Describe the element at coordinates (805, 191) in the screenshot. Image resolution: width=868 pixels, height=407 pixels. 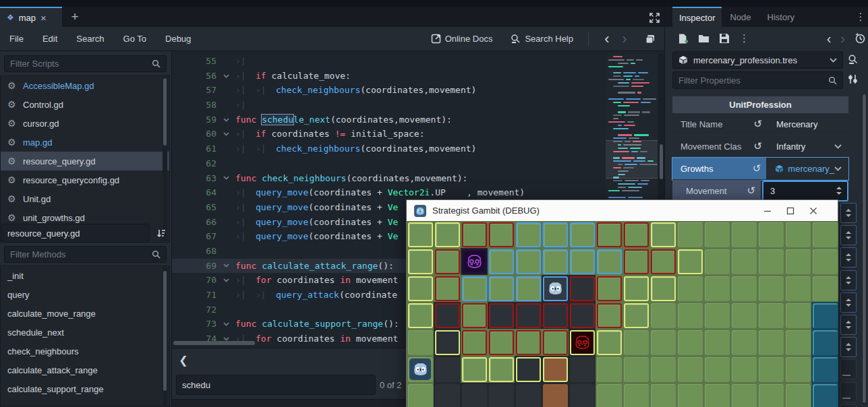
I see `movement-spinbox: 3` at that location.